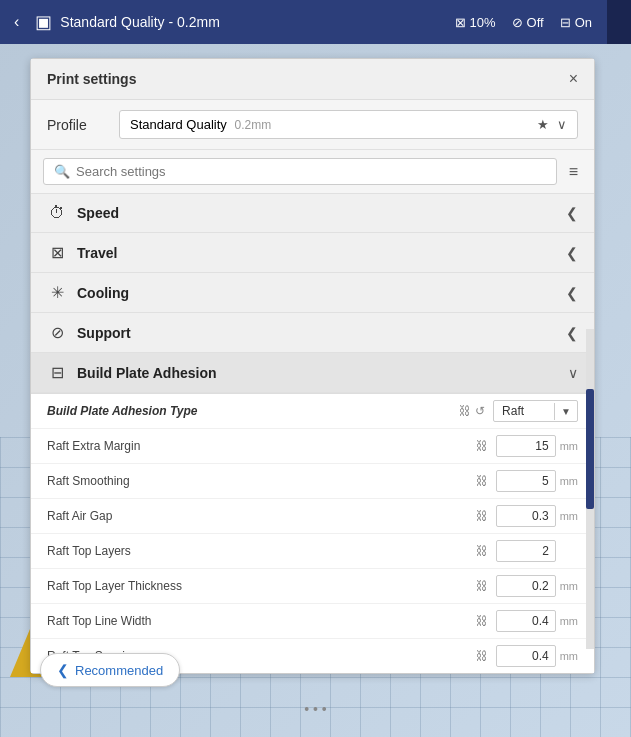  I want to click on setting-value-wrap-raft-smoothing: mm, so click(537, 481).